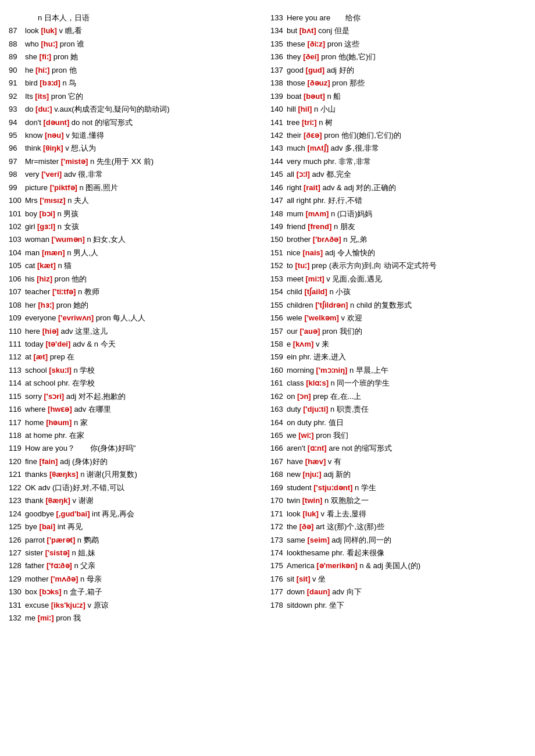 This screenshot has width=535, height=756. I want to click on entry-phonetic: [njuː], so click(312, 475).